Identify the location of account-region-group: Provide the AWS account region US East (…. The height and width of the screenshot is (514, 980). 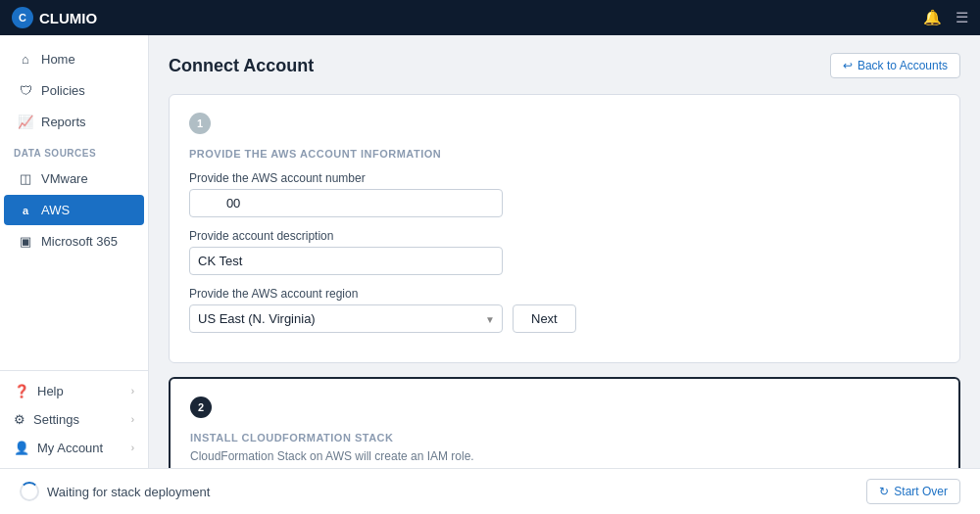
(564, 309).